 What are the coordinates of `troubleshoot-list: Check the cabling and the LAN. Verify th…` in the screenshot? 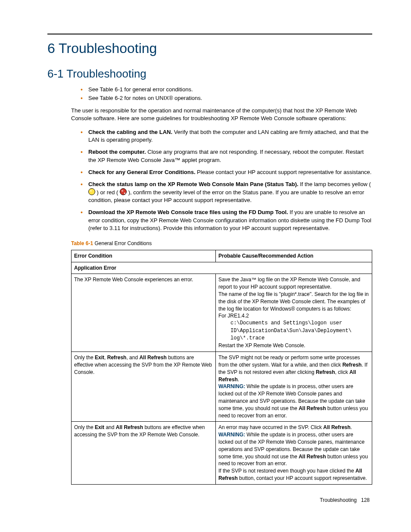 It's located at (221, 180).